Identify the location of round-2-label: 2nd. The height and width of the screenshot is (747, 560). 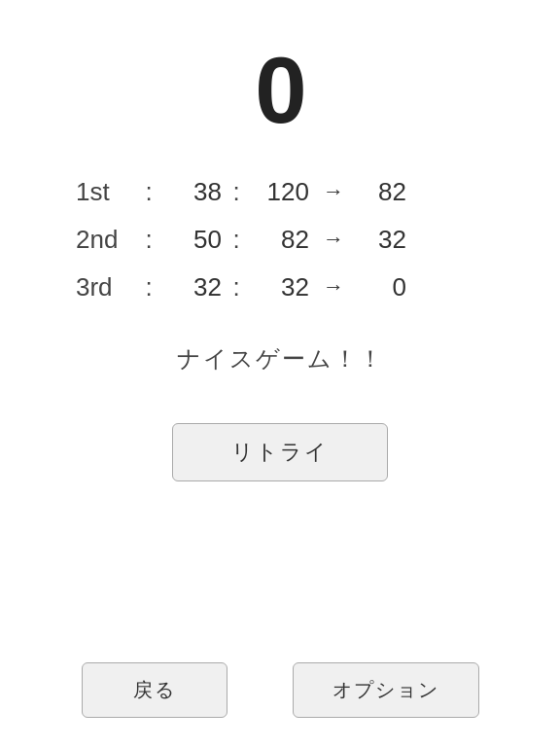
(105, 239).